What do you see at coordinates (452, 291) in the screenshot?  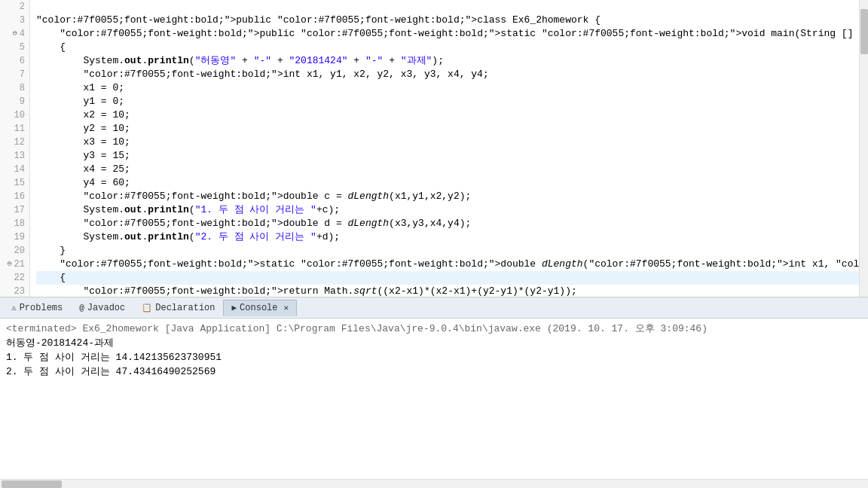 I see `code-line: "color:#7f0055;font-weight:bold;">return…` at bounding box center [452, 291].